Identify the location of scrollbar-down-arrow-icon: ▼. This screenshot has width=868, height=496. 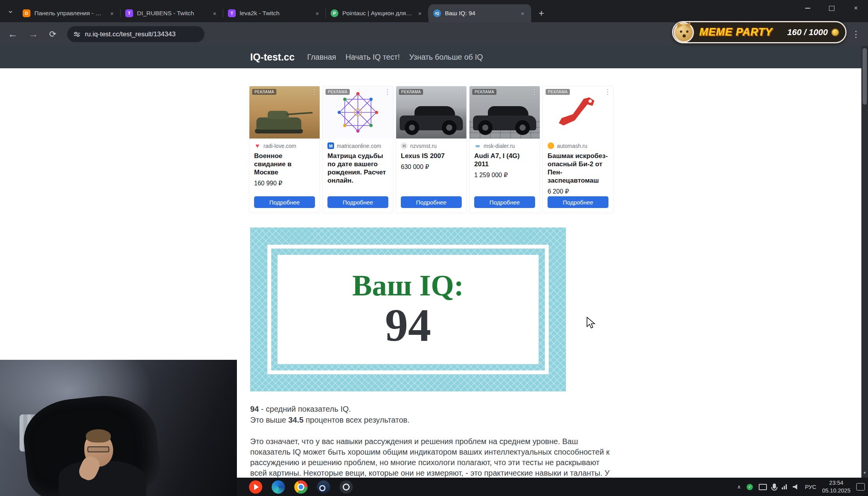
(865, 473).